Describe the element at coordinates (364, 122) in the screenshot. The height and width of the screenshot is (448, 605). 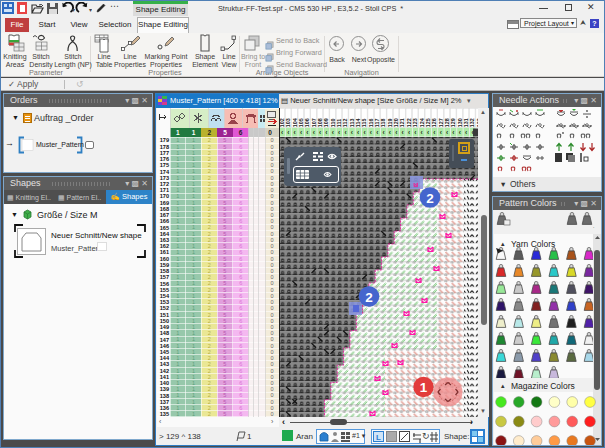
I see `svg-text: 115` at that location.